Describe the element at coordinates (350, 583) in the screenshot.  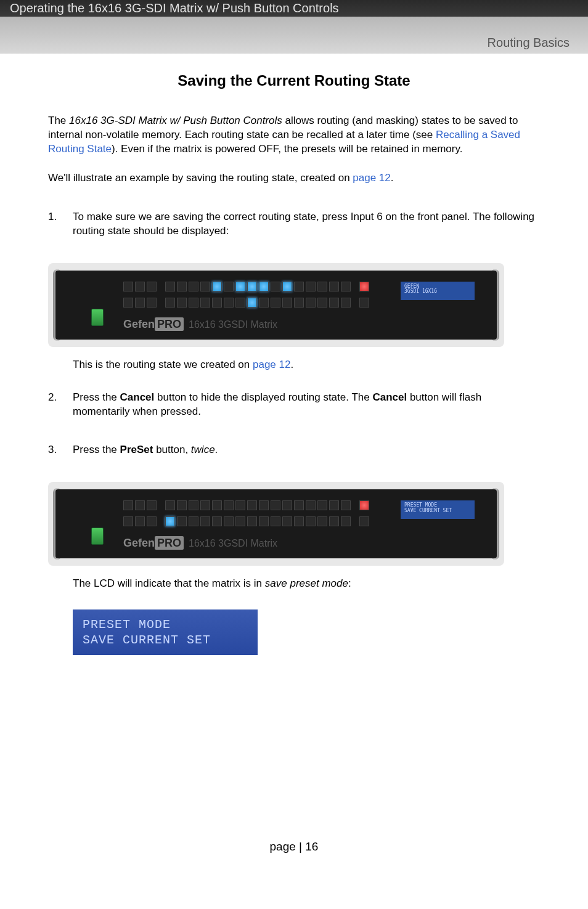
I see `ai2-post: :` at that location.